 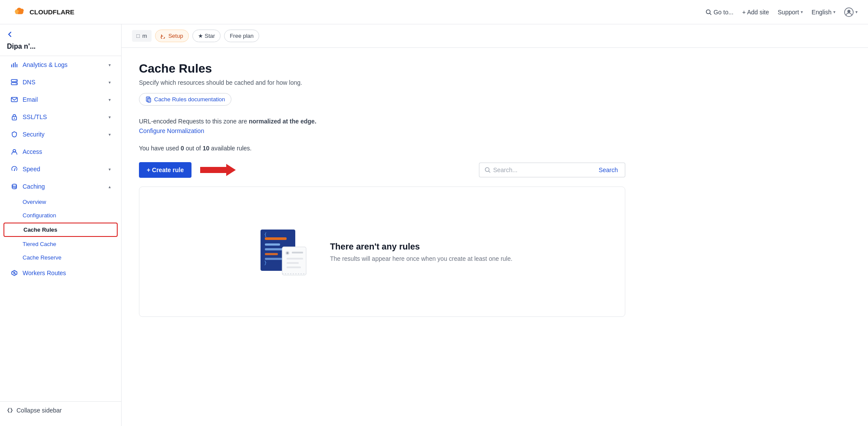 I want to click on sidebar-item-dns: DNS ▾, so click(x=61, y=82).